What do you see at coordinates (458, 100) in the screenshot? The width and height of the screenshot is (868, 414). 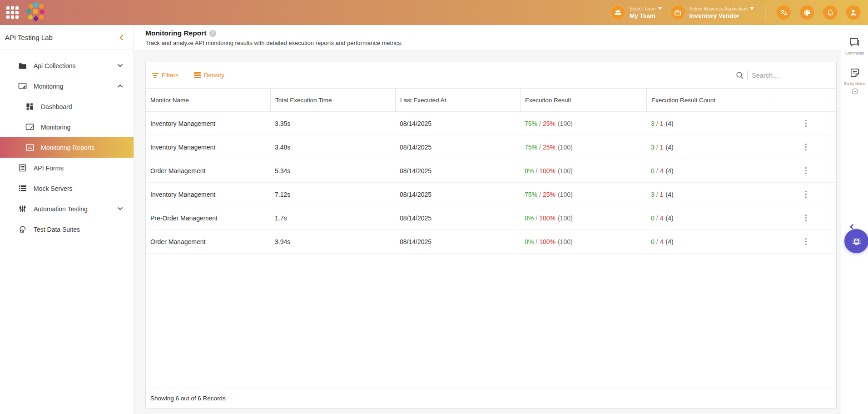 I see `column-header-last-executed-at: Last Executed At` at bounding box center [458, 100].